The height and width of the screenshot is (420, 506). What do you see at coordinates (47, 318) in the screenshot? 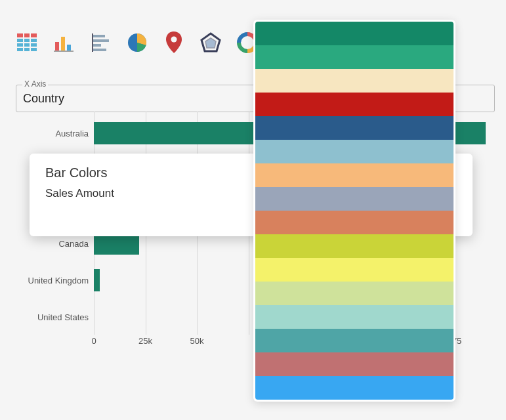
I see `bar-category-label: United States` at bounding box center [47, 318].